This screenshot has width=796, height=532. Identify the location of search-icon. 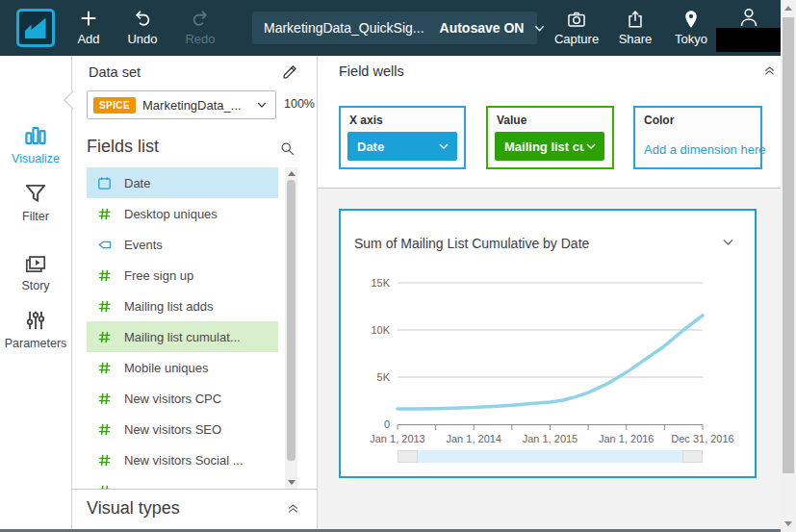
(287, 148).